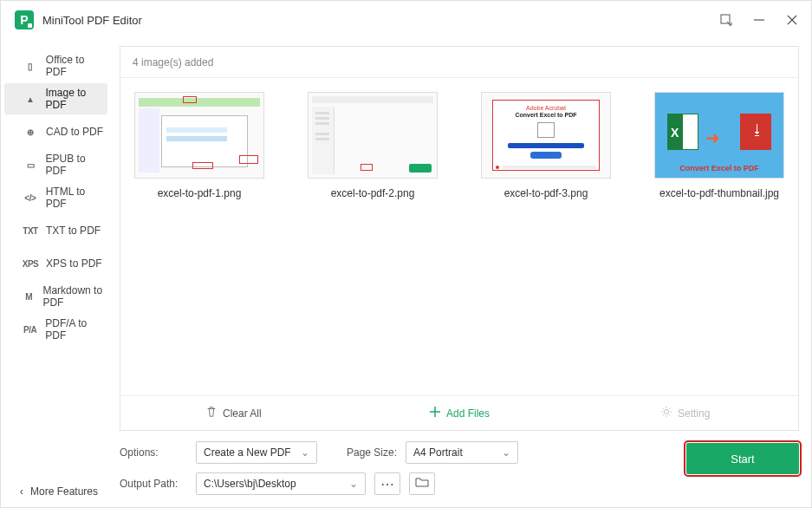 Image resolution: width=812 pixels, height=508 pixels. I want to click on minimize-button, so click(759, 20).